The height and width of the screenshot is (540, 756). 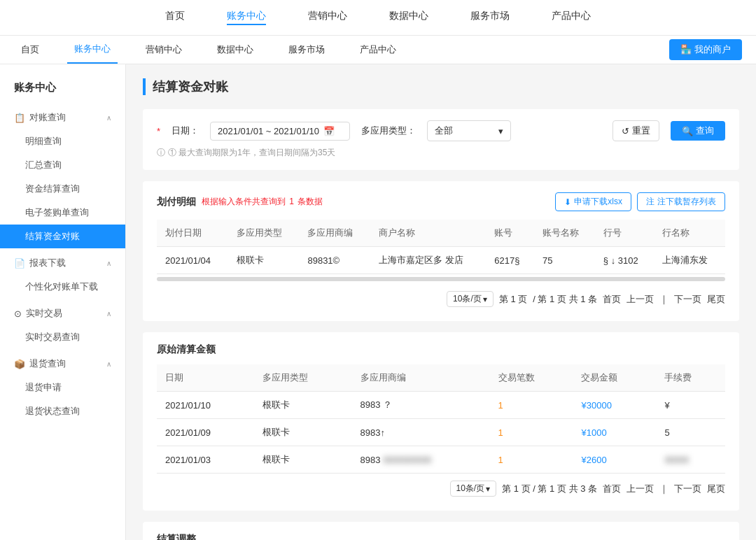 I want to click on second-nav-marketing: 营销中心, so click(x=164, y=50).